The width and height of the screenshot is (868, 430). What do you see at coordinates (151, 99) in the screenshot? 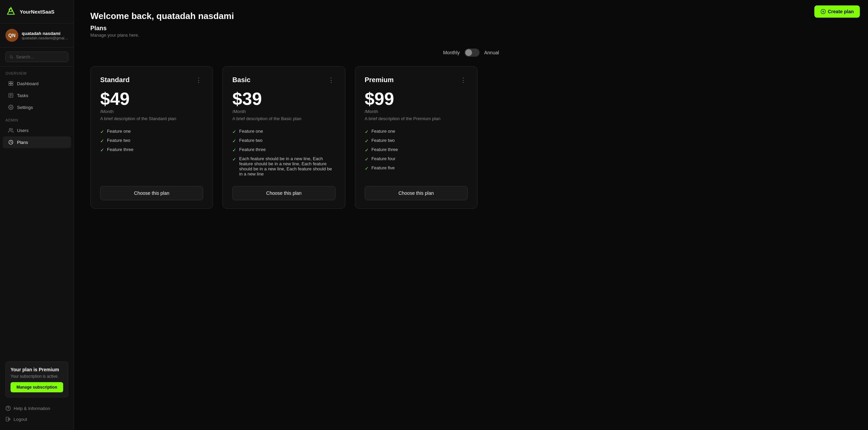
I see `plan-price-row: $49` at bounding box center [151, 99].